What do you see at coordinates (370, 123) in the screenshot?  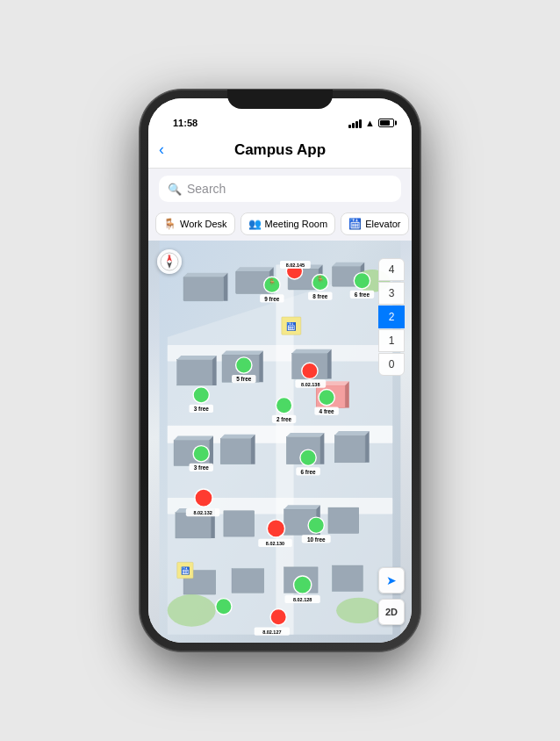 I see `wifi-icon: ▲` at bounding box center [370, 123].